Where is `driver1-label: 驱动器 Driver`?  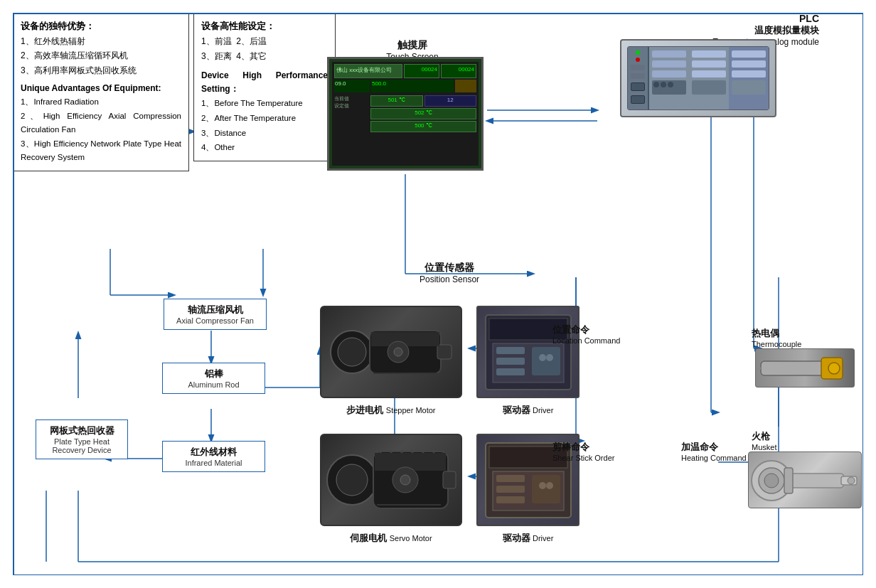
driver1-label: 驱动器 Driver is located at coordinates (528, 410).